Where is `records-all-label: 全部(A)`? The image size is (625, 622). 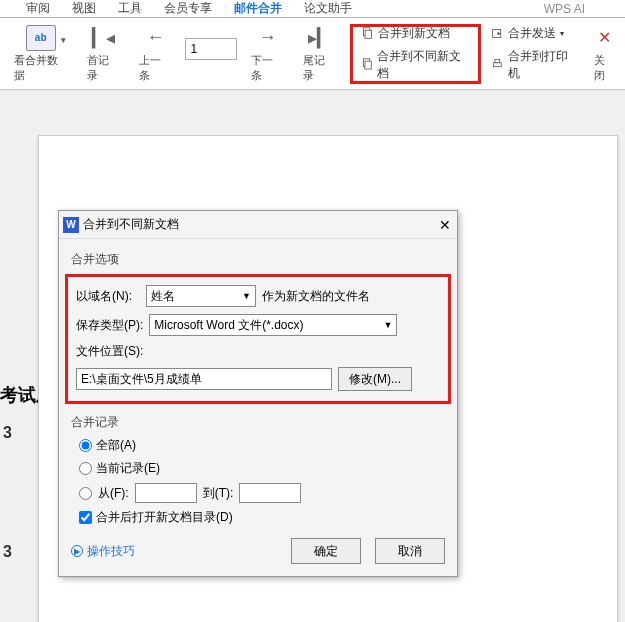 records-all-label: 全部(A) is located at coordinates (116, 446).